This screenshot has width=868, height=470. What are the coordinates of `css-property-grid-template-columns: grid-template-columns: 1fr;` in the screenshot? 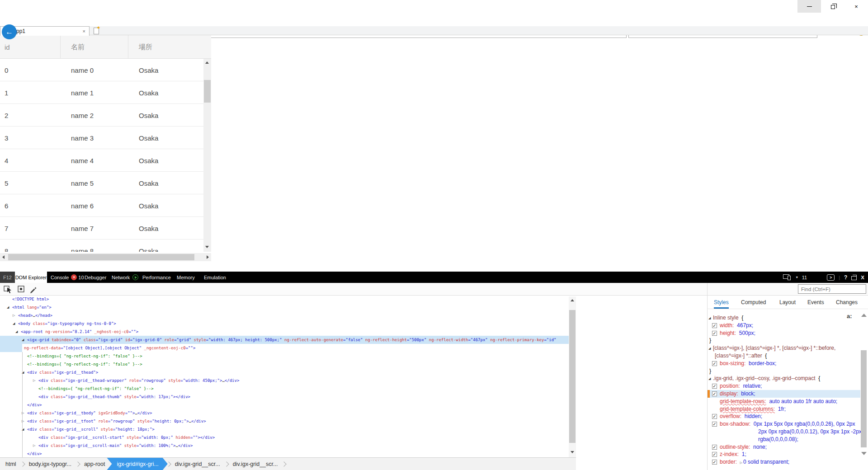 It's located at (784, 409).